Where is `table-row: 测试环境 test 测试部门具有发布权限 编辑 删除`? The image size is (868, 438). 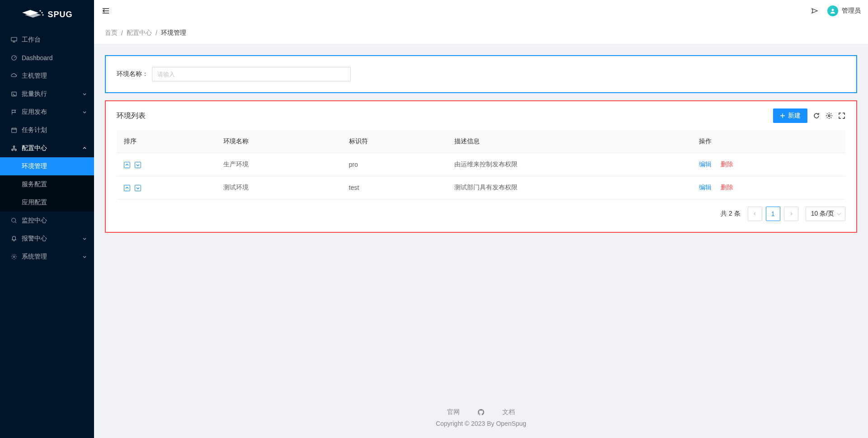 table-row: 测试环境 test 测试部门具有发布权限 编辑 删除 is located at coordinates (481, 188).